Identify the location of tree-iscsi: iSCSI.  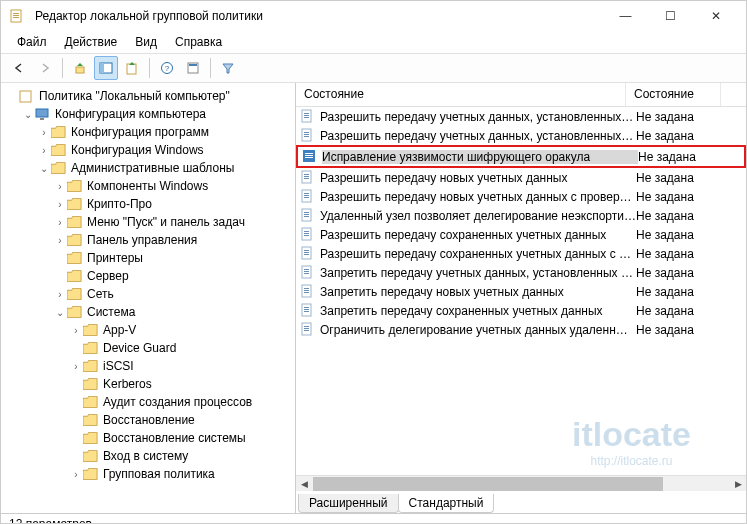
(181, 366).